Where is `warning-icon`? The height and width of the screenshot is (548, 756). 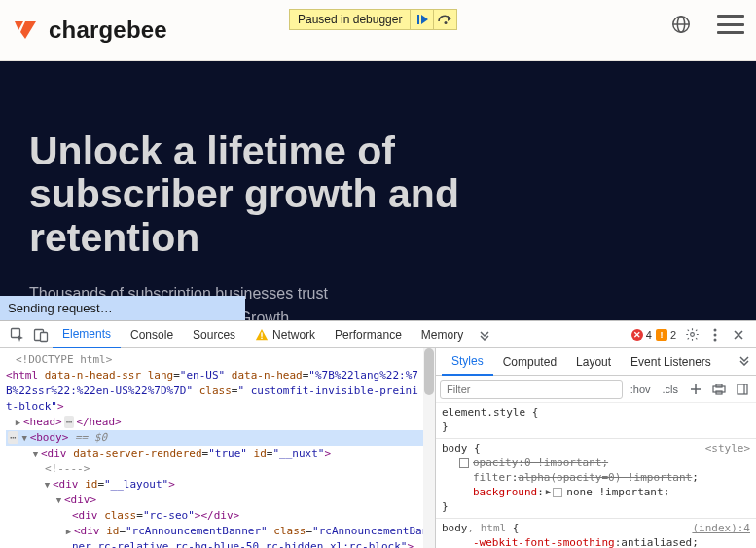 warning-icon is located at coordinates (262, 335).